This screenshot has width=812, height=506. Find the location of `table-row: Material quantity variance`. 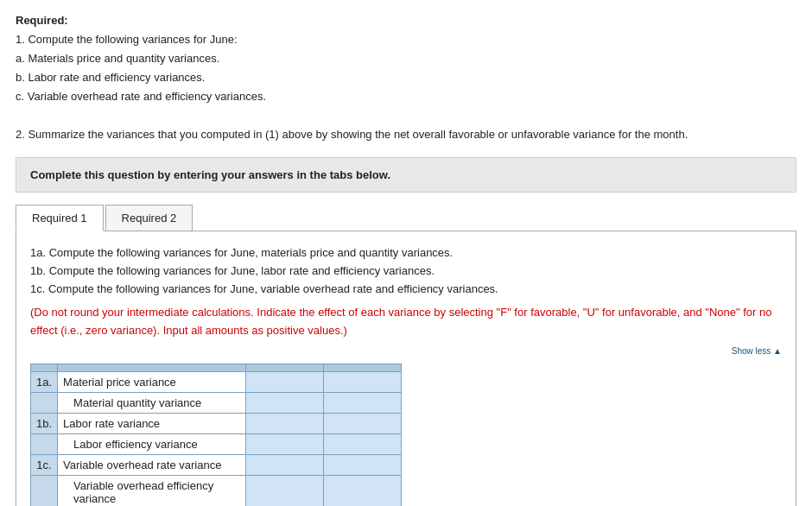

table-row: Material quantity variance is located at coordinates (216, 403).